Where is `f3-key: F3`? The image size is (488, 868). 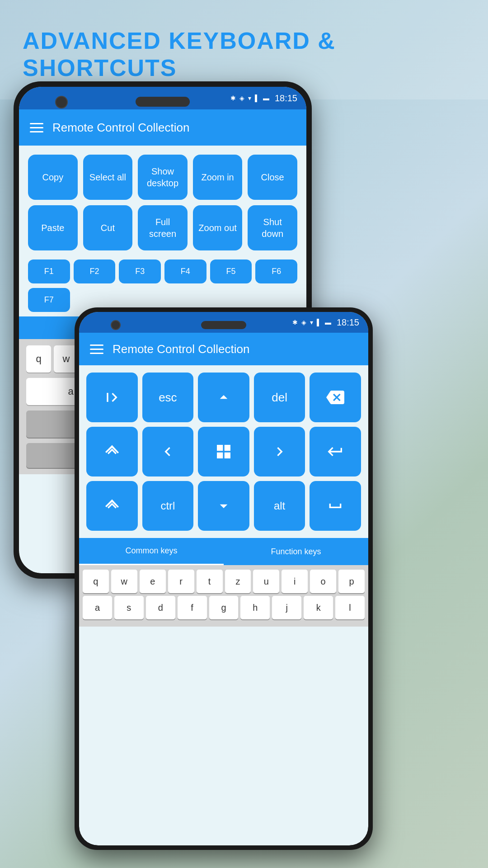 f3-key: F3 is located at coordinates (140, 271).